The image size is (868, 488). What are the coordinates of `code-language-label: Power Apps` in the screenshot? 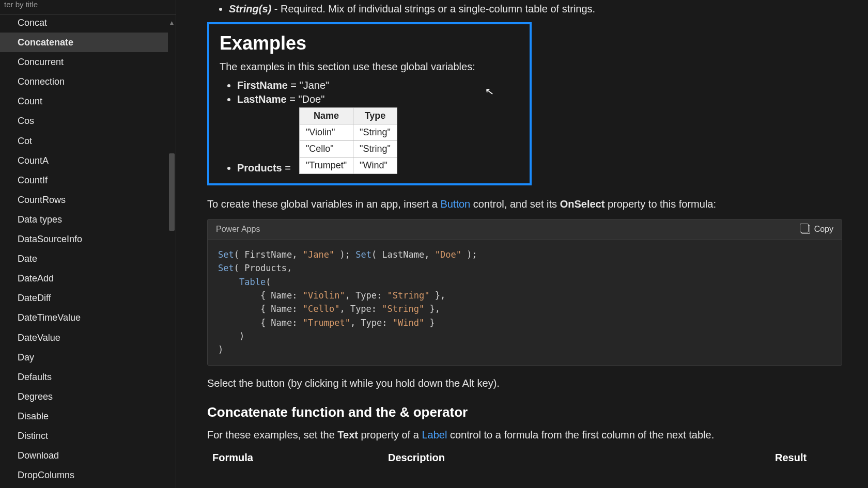 It's located at (238, 229).